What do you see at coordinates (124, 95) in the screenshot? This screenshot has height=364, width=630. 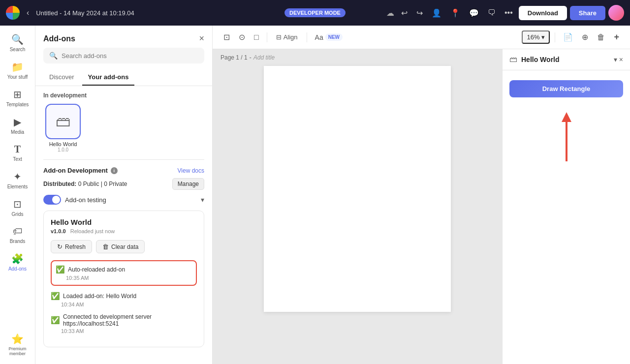 I see `in-development-label: In development` at bounding box center [124, 95].